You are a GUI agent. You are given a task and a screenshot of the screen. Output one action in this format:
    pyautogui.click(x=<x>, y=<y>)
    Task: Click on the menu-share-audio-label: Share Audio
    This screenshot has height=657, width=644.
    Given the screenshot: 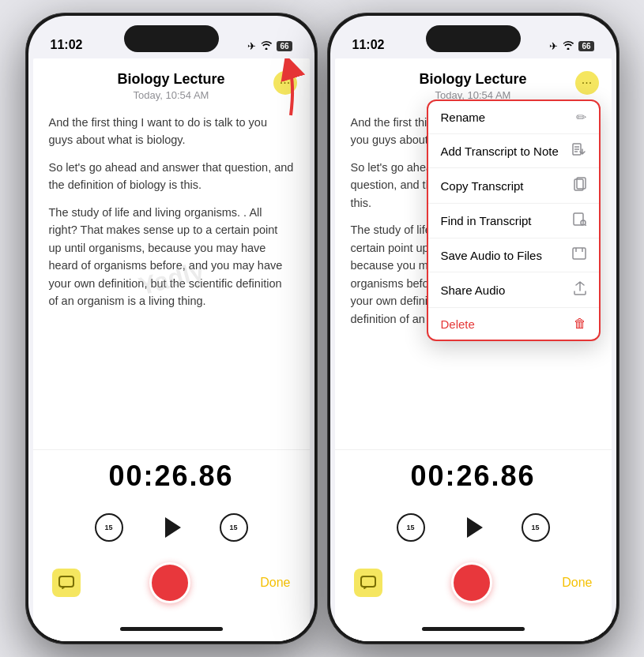 What is the action you would take?
    pyautogui.click(x=473, y=291)
    